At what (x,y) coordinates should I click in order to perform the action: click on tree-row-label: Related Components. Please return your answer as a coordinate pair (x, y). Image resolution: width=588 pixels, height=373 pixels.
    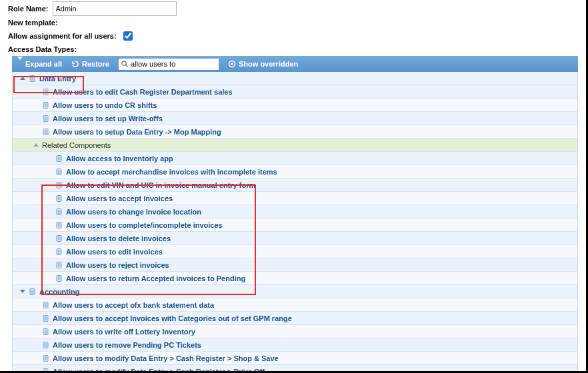
    Looking at the image, I should click on (76, 145).